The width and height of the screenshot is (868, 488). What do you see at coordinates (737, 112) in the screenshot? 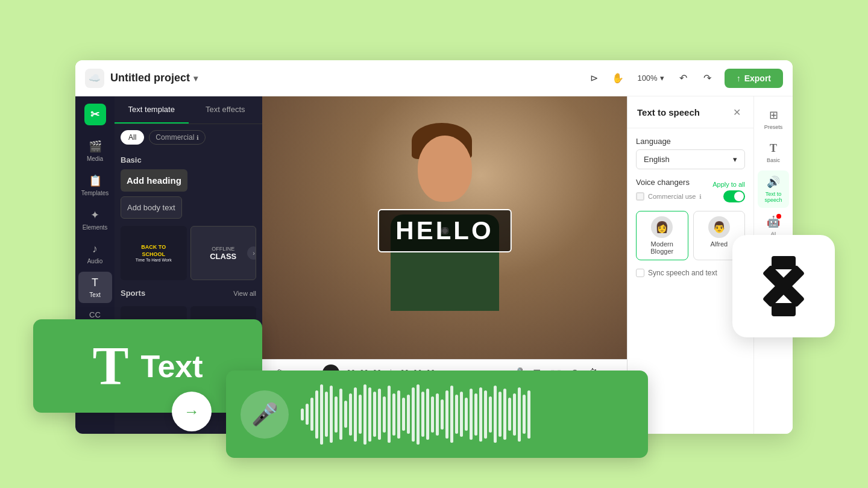
I see `tts-close-btn: ✕` at bounding box center [737, 112].